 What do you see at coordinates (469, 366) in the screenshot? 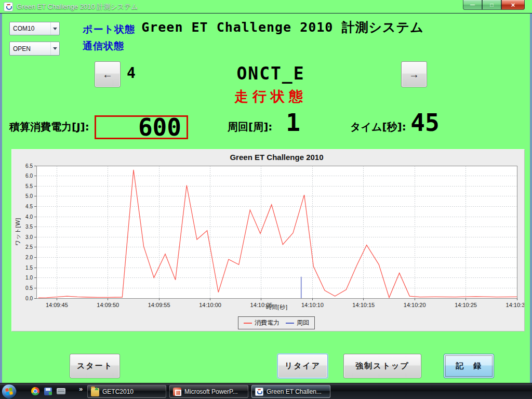
I see `record-button: 記 録` at bounding box center [469, 366].